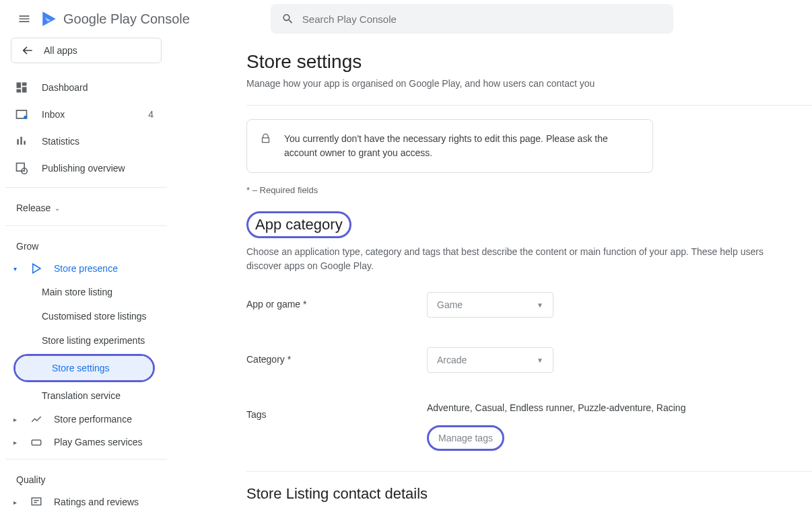 This screenshot has height=508, width=812. What do you see at coordinates (86, 499) in the screenshot?
I see `ratings-reviews: Ratings and reviews` at bounding box center [86, 499].